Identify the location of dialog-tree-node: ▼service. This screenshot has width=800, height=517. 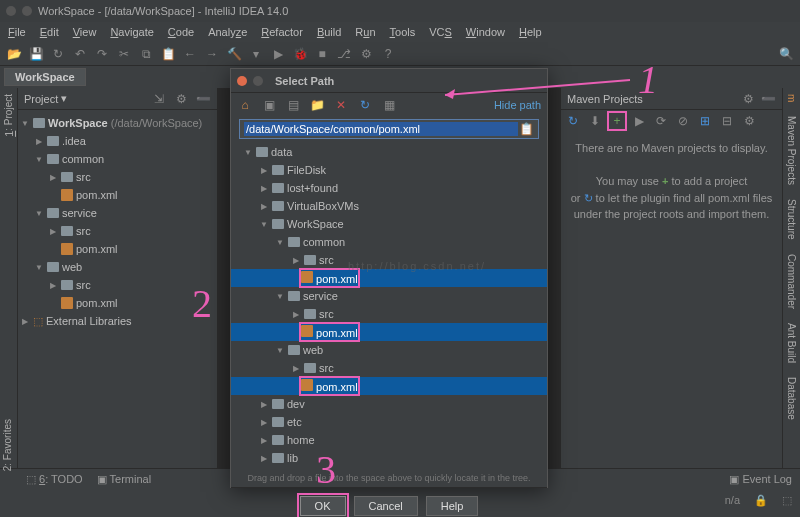
(389, 296).